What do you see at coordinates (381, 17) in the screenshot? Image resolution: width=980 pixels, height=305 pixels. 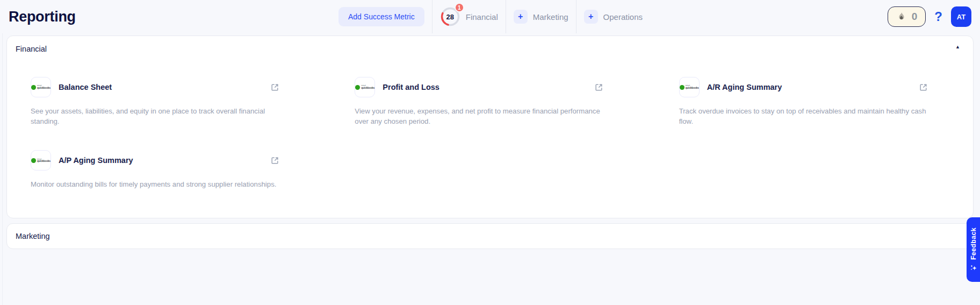 I see `add-success-metric-button: Add Success Metric` at bounding box center [381, 17].